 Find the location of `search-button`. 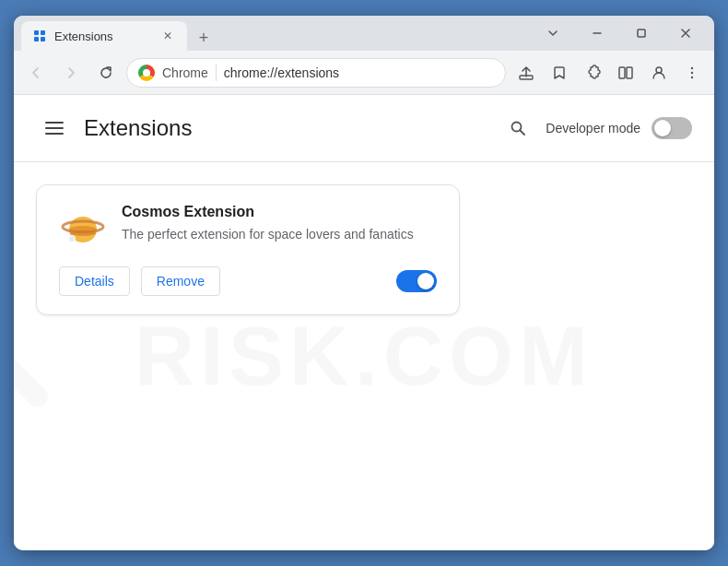

search-button is located at coordinates (518, 128).